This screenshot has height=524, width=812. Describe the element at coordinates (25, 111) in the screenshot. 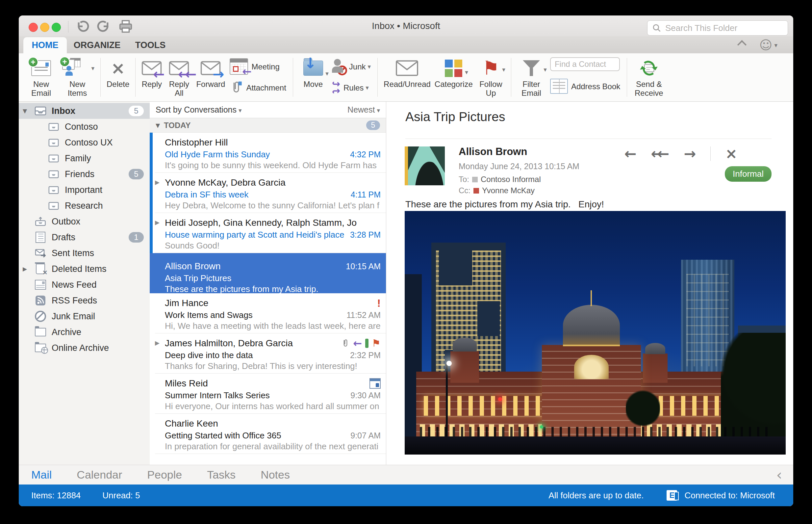

I see `disclosure-down-icon: ▼` at that location.